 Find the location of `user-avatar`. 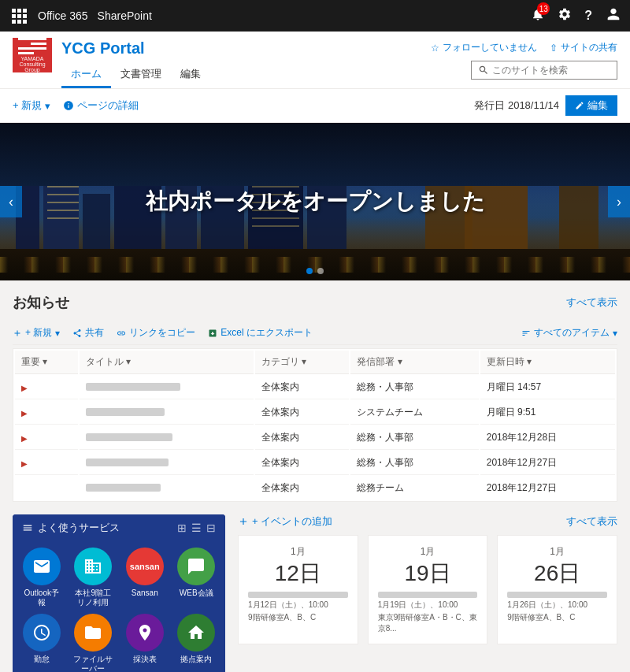

user-avatar is located at coordinates (613, 16).